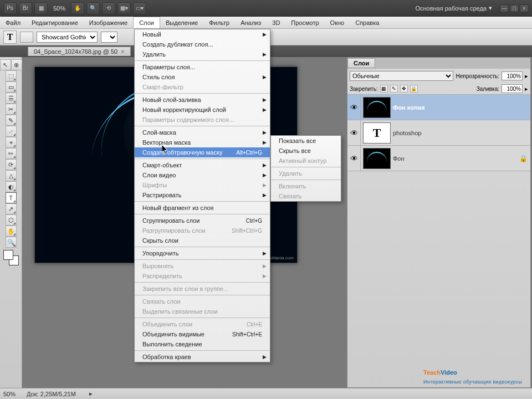  What do you see at coordinates (11, 176) in the screenshot?
I see `tool-9: △` at bounding box center [11, 176].